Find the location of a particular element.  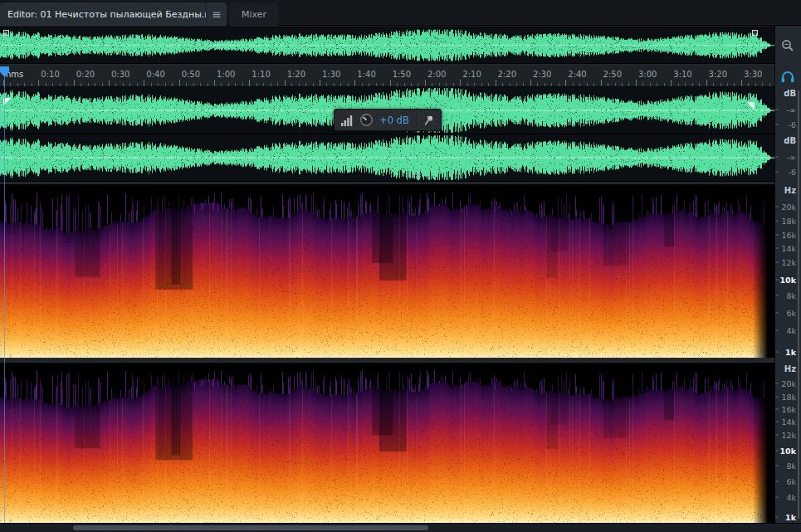

tab-editor: Editor: 01 Нечистоты пылающей Бездны.mp3 is located at coordinates (103, 14).